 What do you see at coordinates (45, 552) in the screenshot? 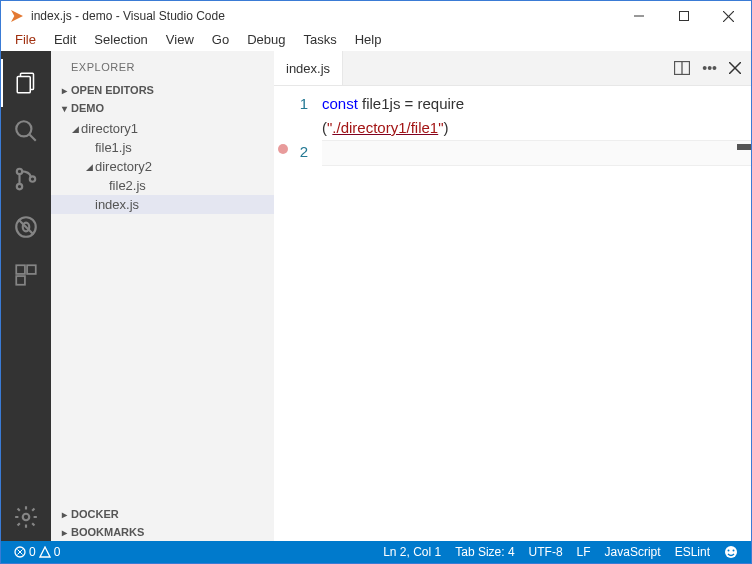
I see `warning-icon` at bounding box center [45, 552].